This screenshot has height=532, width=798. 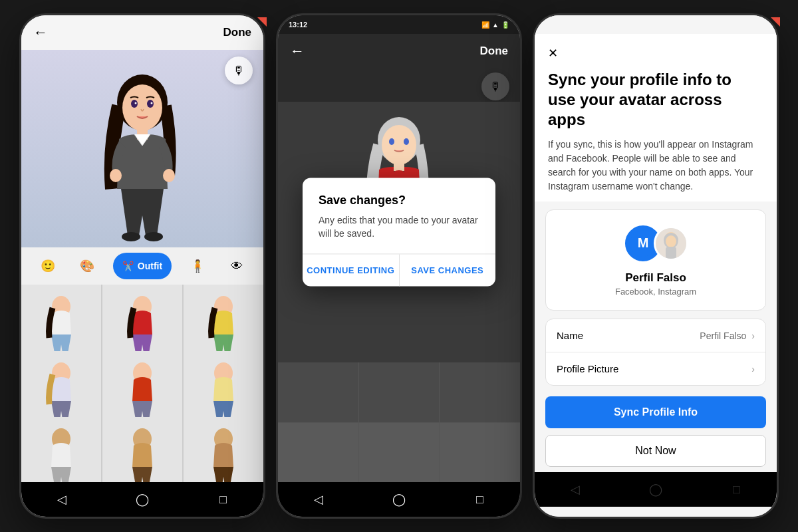 What do you see at coordinates (656, 336) in the screenshot?
I see `name-row: Name Perfil Falso ›` at bounding box center [656, 336].